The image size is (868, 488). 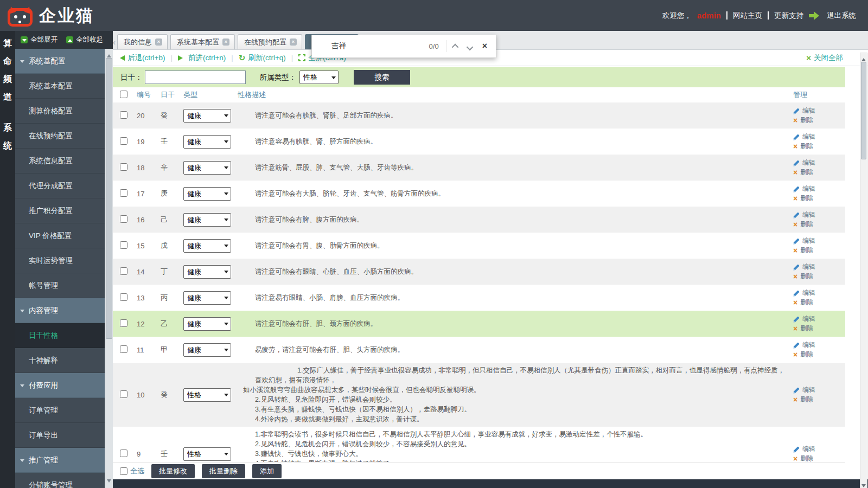 What do you see at coordinates (270, 42) in the screenshot?
I see `tab: 在线预约配置` at bounding box center [270, 42].